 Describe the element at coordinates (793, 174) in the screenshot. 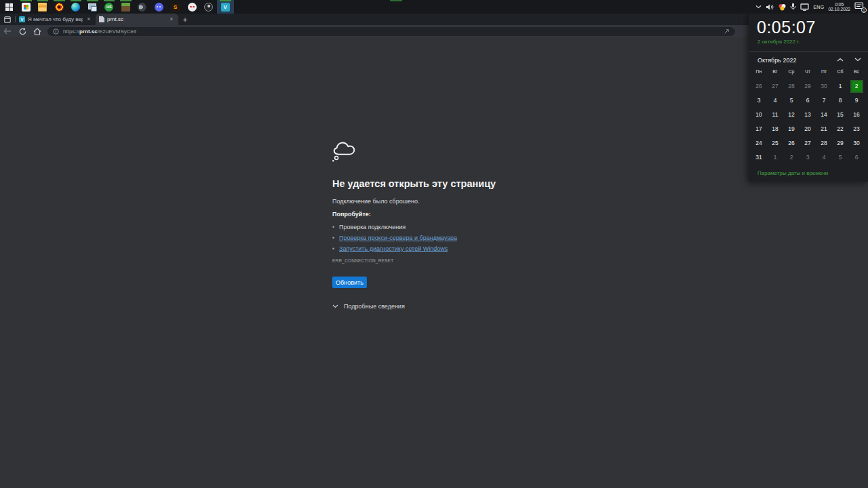

I see `date-time-settings-link: Параметры даты и времени` at that location.